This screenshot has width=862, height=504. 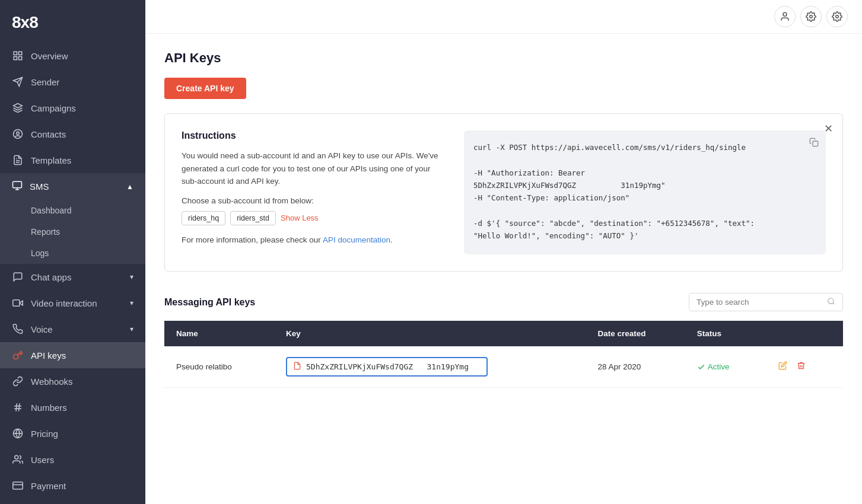 I want to click on table-row: Pseudo relatibo 5DhZxZRILVPKjXuFWsd7QGZ …, so click(x=504, y=367).